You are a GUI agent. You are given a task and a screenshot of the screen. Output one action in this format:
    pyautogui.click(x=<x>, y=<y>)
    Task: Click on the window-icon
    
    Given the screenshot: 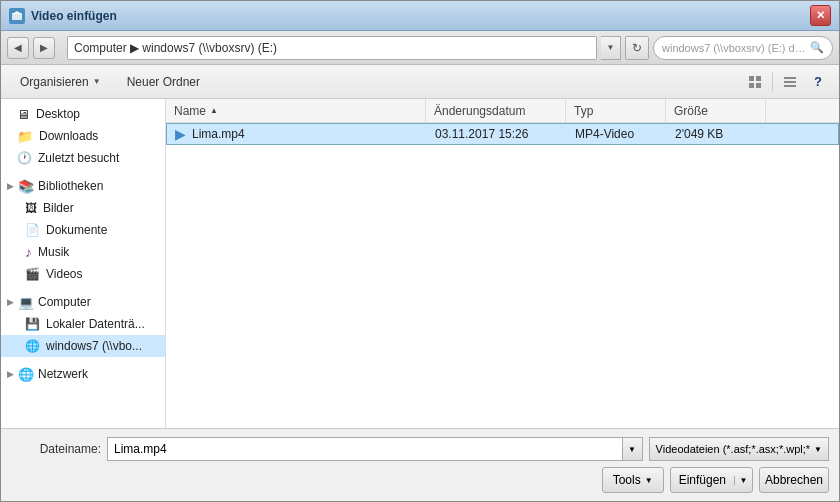 What is the action you would take?
    pyautogui.click(x=17, y=16)
    